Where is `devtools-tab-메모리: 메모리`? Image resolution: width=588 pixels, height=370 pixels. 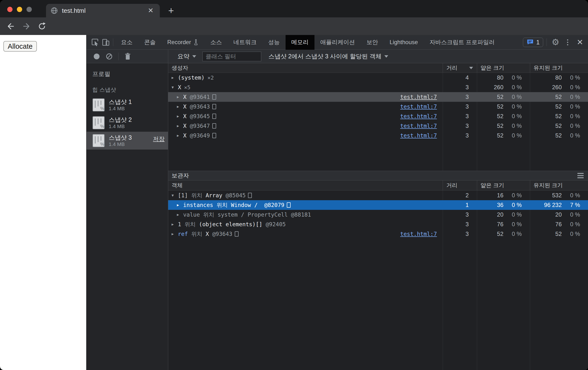 devtools-tab-메모리: 메모리 is located at coordinates (300, 42).